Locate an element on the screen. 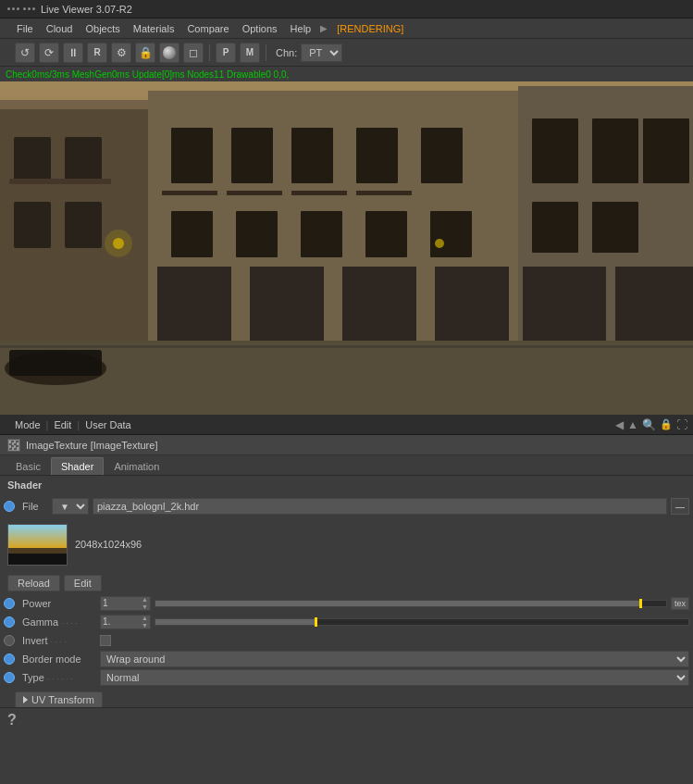  menu-help: Help is located at coordinates (302, 29).